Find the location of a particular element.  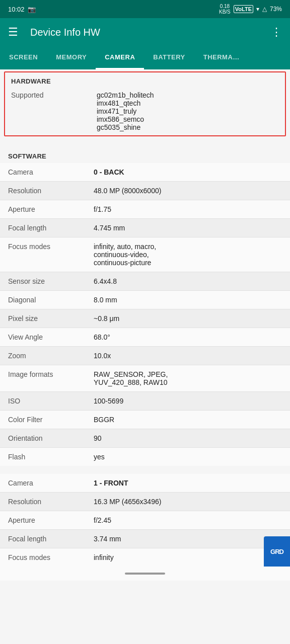

grade-icon: GRD is located at coordinates (277, 551).